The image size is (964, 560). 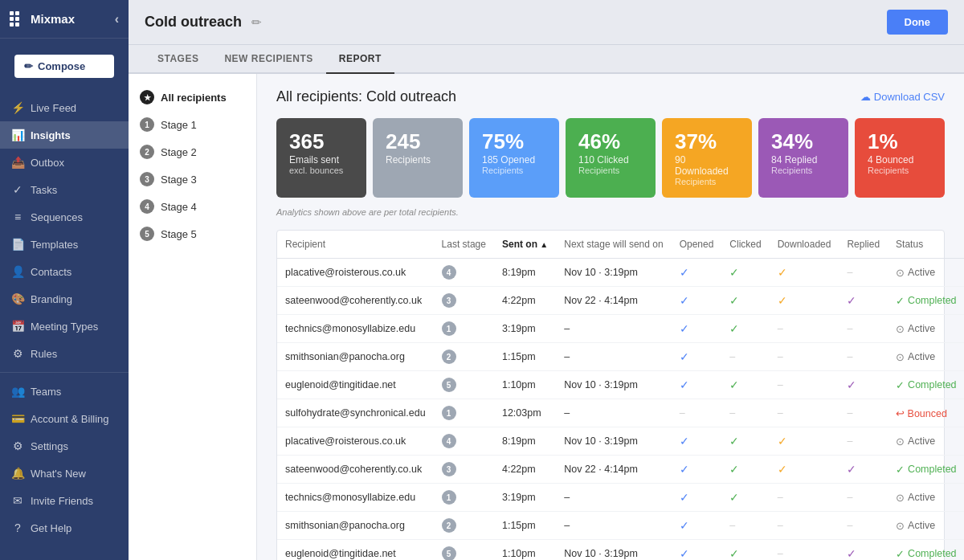 What do you see at coordinates (321, 141) in the screenshot?
I see `stat-number: 365` at bounding box center [321, 141].